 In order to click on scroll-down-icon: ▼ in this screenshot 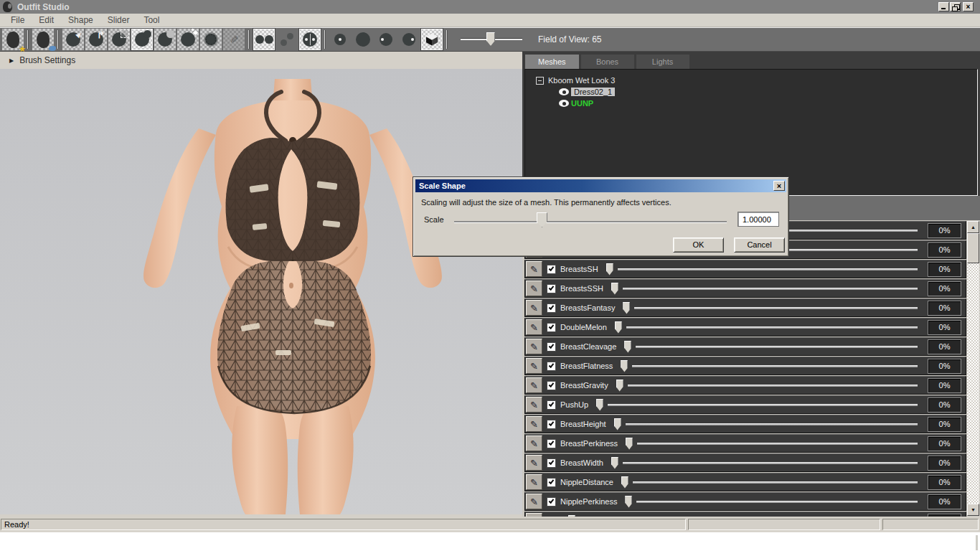, I will do `click(973, 509)`.